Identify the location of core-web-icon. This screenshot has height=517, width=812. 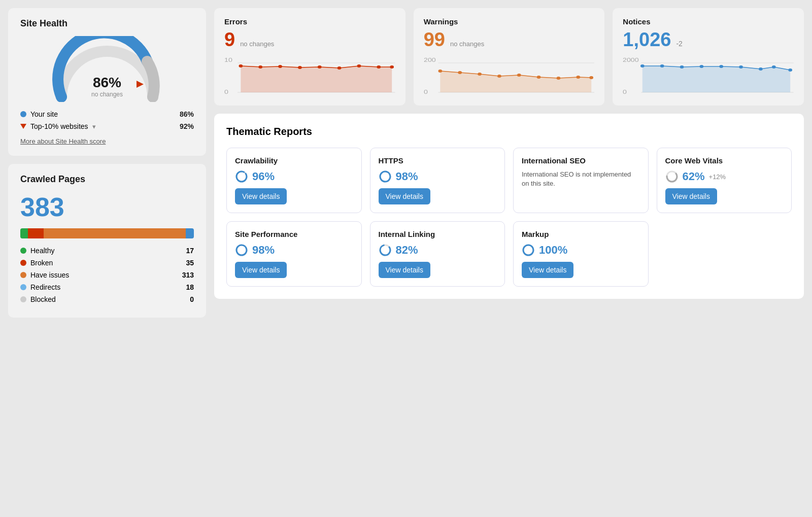
(672, 177).